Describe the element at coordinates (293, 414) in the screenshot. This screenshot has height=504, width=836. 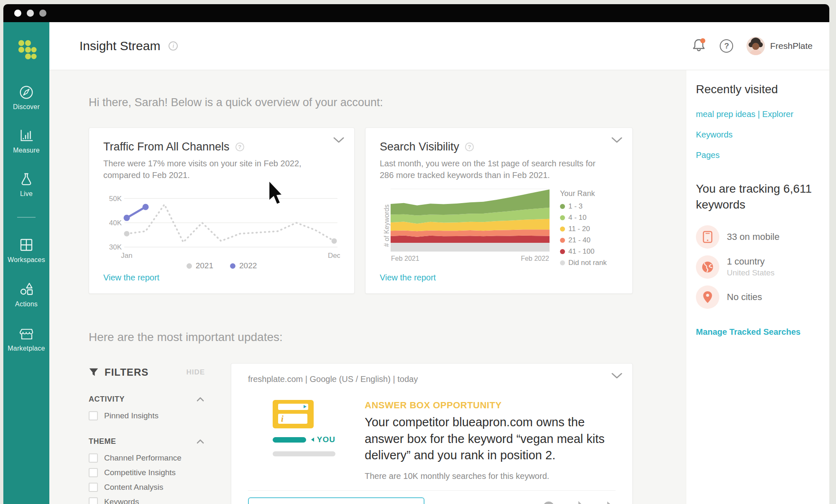
I see `answer-box-graphic: i` at that location.